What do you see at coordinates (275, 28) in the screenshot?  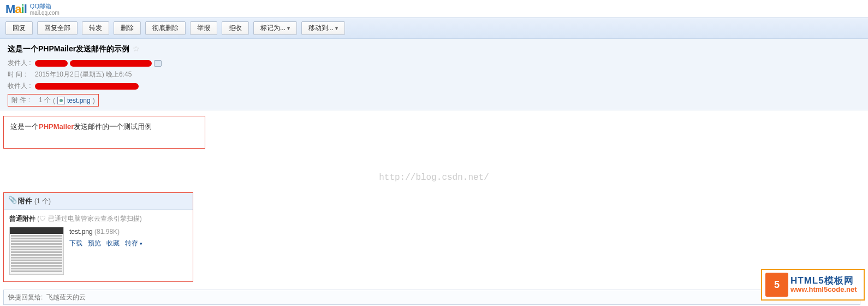 I see `mark-as-dropdown: 标记为...` at bounding box center [275, 28].